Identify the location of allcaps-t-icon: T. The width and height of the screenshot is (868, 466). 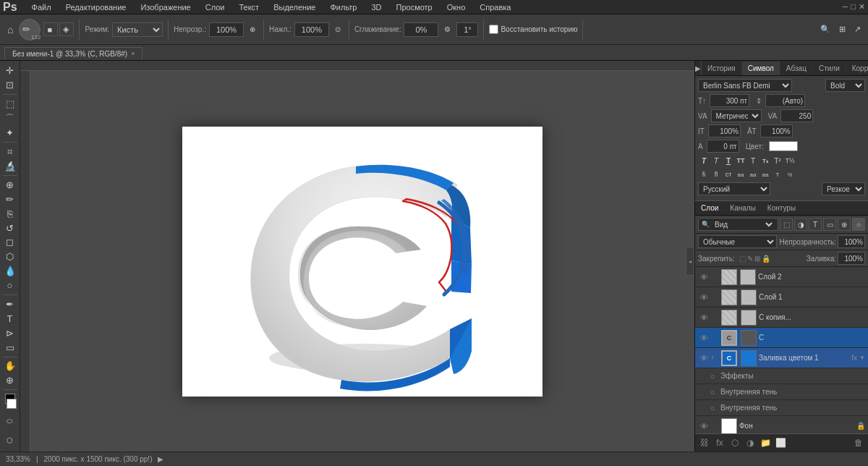
(753, 161).